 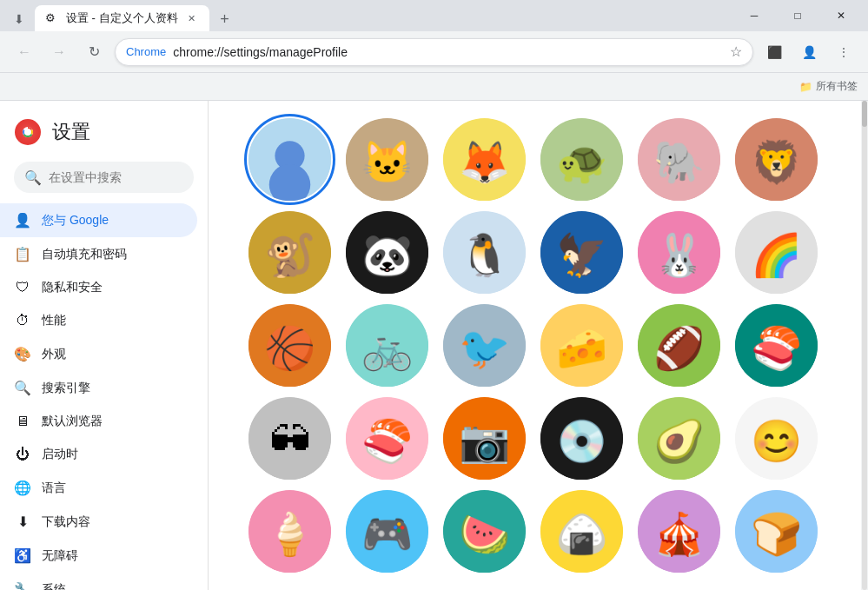 I want to click on avatar-item: 🐧, so click(x=485, y=252).